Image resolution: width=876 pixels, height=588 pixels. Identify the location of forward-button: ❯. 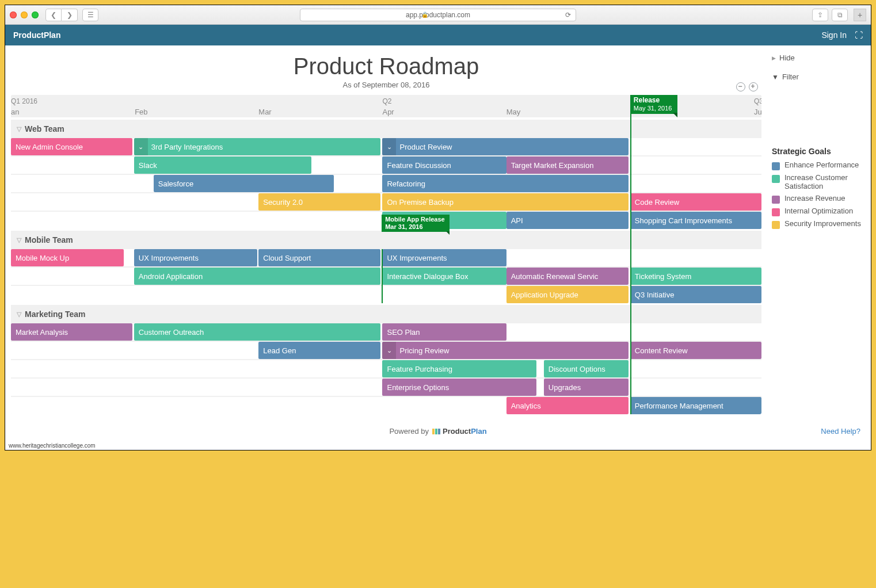
(70, 15).